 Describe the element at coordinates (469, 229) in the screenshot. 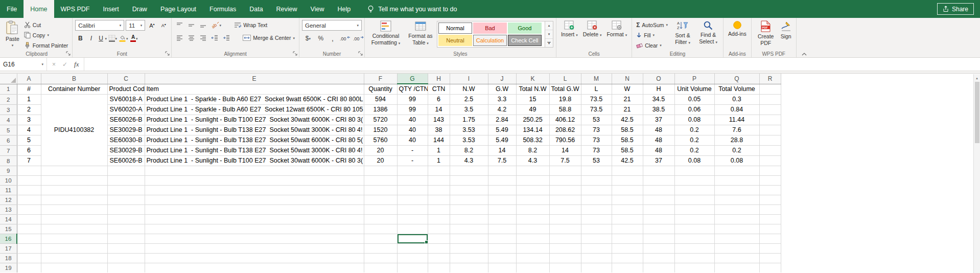

I see `cell-I15` at that location.